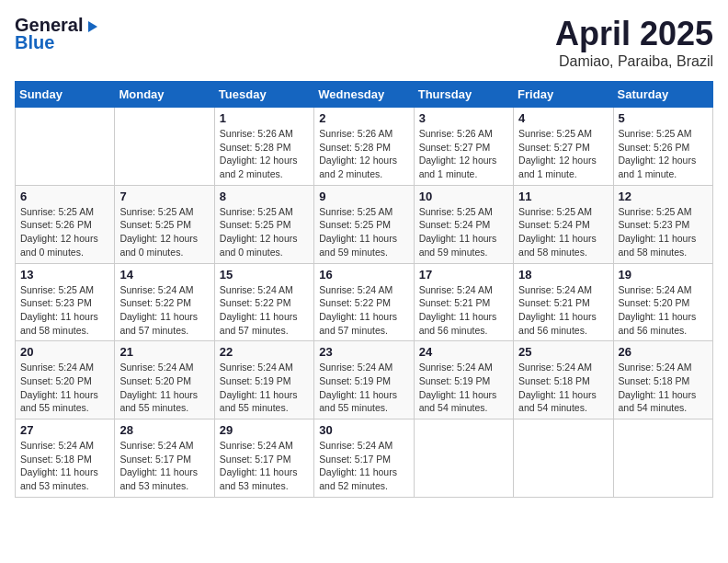 This screenshot has height=563, width=728. Describe the element at coordinates (563, 381) in the screenshot. I see `calendar-cell: 25Sunrise: 5:24 AM Sunset: 5:18 PM Dayli…` at that location.